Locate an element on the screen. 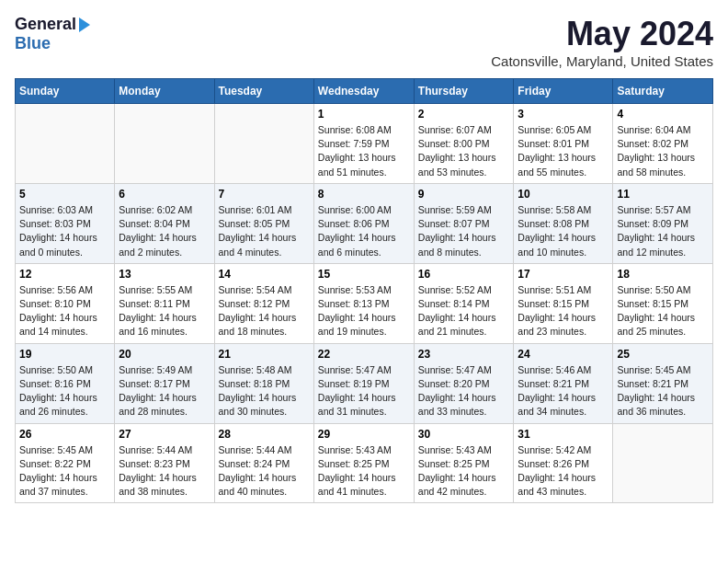 The height and width of the screenshot is (563, 728). day-info: Sunrise: 6:02 AM Sunset: 8:04 PM Dayligh… is located at coordinates (164, 232).